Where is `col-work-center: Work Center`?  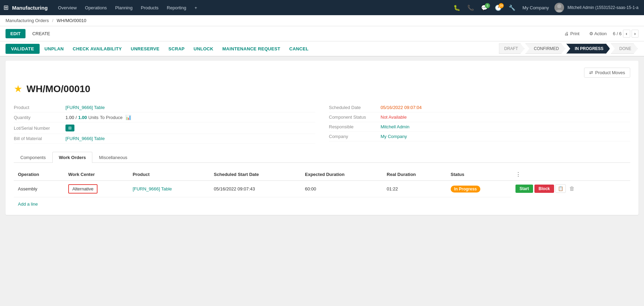 col-work-center: Work Center is located at coordinates (96, 175).